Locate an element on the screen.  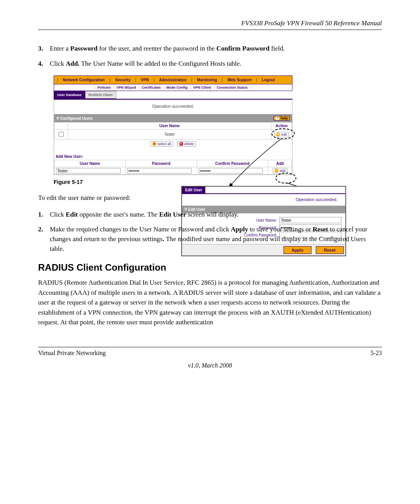
add-new-user-heading: Add New User: is located at coordinates (173, 156).